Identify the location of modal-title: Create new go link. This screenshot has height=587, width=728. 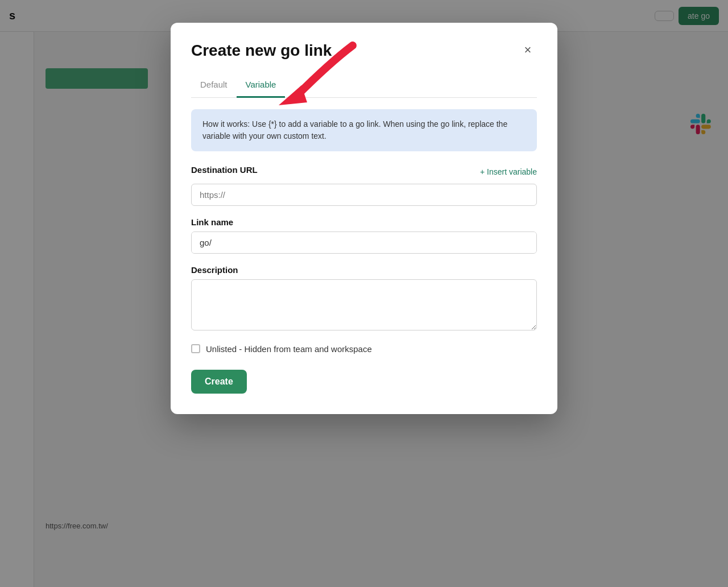
(262, 51).